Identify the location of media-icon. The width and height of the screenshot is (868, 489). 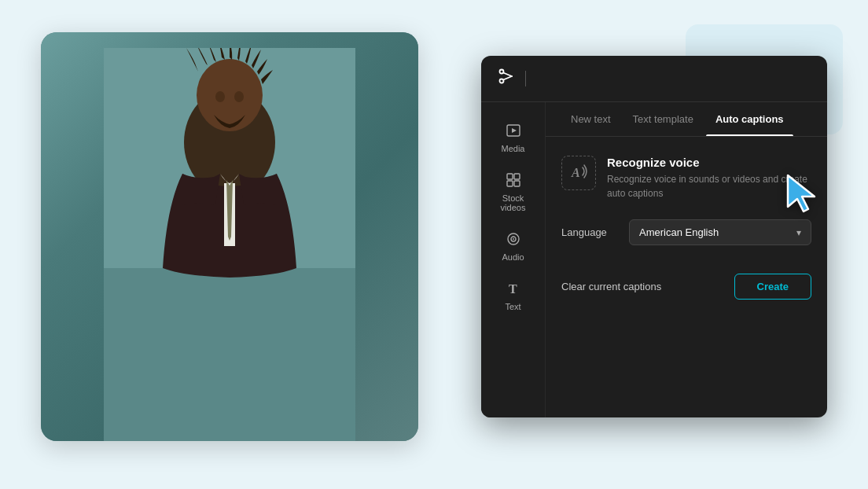
(513, 132).